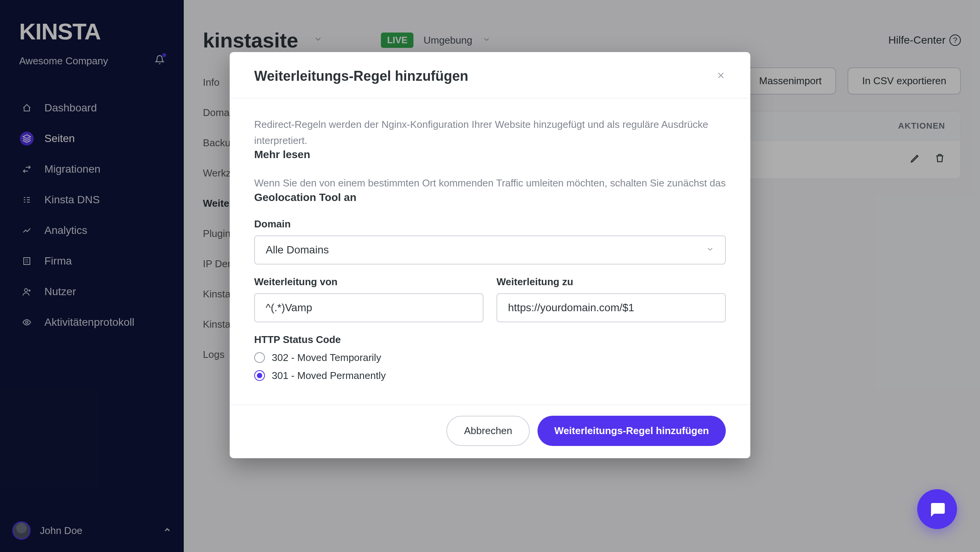 Image resolution: width=980 pixels, height=552 pixels. Describe the element at coordinates (490, 250) in the screenshot. I see `domain-select: Alle Domains` at that location.